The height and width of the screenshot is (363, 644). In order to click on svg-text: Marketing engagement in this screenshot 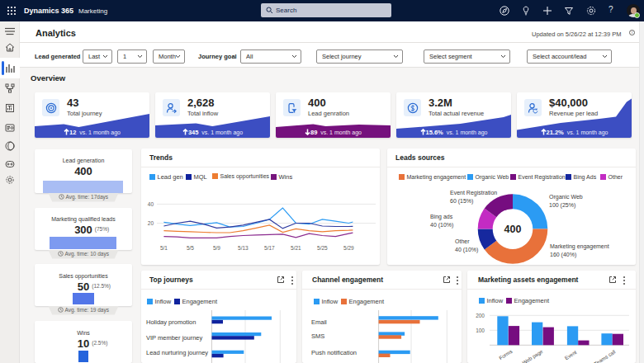, I will do `click(580, 247)`.